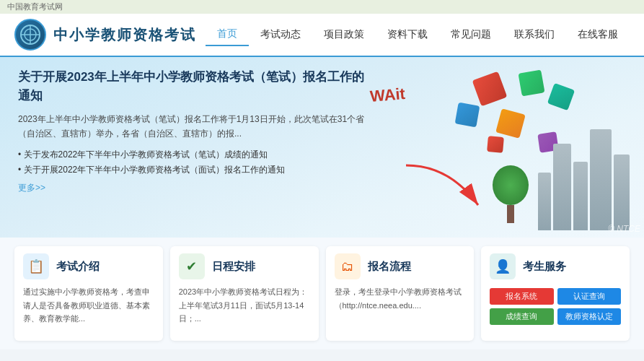 This screenshot has height=361, width=644. What do you see at coordinates (32, 188) in the screenshot?
I see `more-link: 更多>>` at bounding box center [32, 188].